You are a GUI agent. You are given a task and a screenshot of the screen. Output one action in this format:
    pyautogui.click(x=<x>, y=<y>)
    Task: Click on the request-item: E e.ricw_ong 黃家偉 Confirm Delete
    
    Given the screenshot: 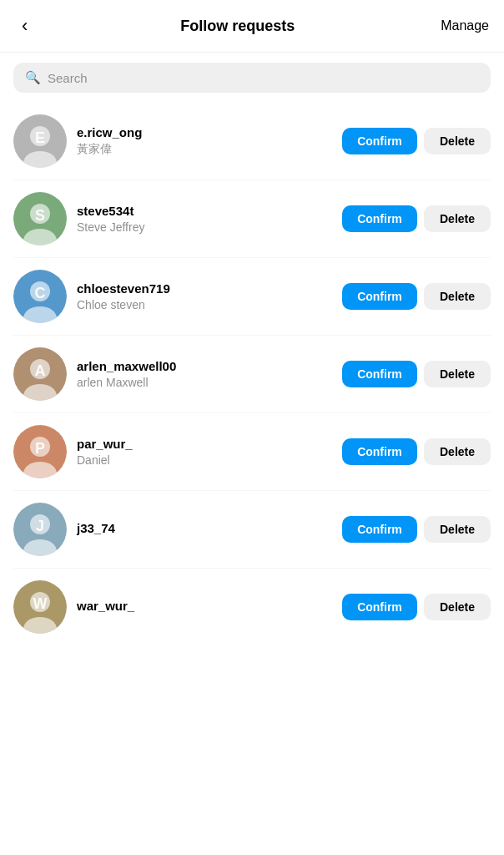 What is the action you would take?
    pyautogui.click(x=252, y=142)
    